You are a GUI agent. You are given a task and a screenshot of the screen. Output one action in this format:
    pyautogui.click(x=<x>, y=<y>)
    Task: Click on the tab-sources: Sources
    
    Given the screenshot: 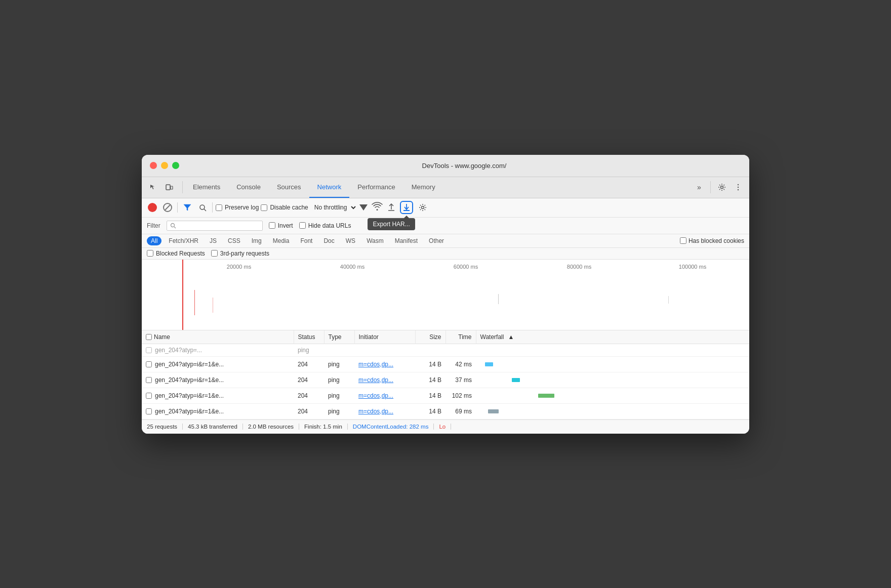 What is the action you would take?
    pyautogui.click(x=289, y=187)
    